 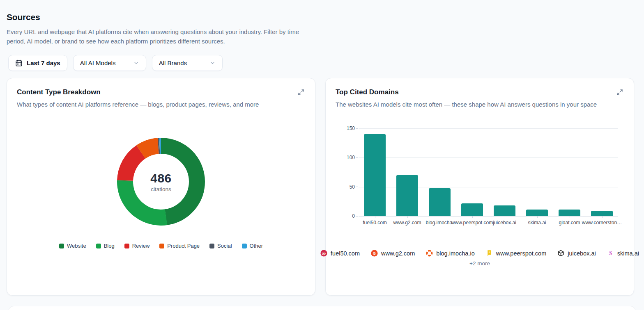 What do you see at coordinates (628, 253) in the screenshot?
I see `legend-label: skima.ai` at bounding box center [628, 253].